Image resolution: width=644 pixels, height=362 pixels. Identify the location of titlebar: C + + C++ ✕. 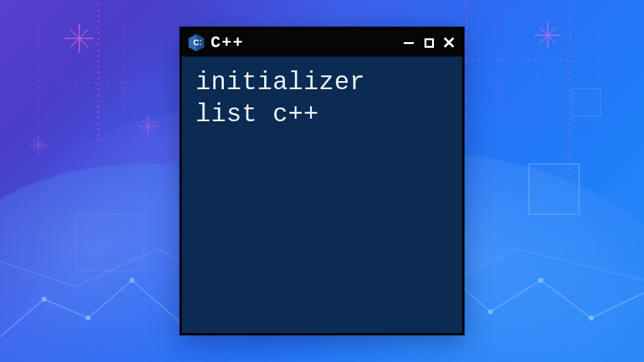
(322, 43).